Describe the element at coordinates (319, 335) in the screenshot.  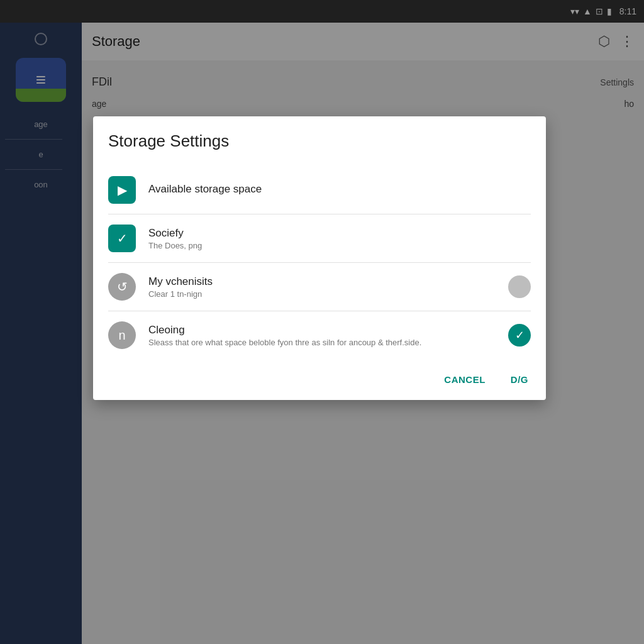
I see `dialog-item-cleoing: n Cleoing Sleass that ore what space bel…` at that location.